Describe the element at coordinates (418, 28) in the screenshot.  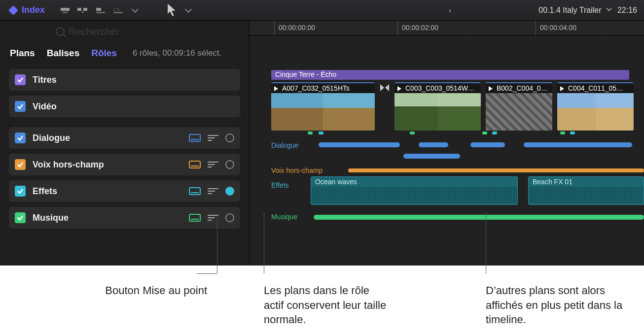
I see `ruler-tick: 00:00:02:00` at that location.